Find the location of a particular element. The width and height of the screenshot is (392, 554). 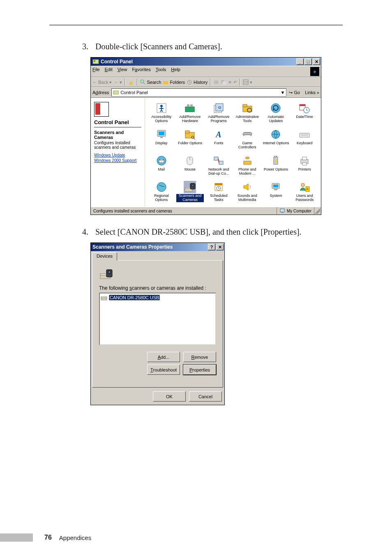

toolbar-moveto is located at coordinates (216, 82).